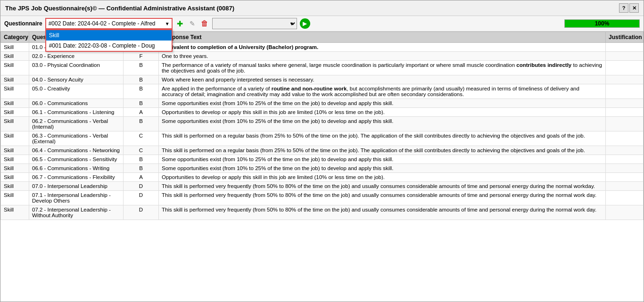  What do you see at coordinates (322, 139) in the screenshot?
I see `table-row: Skill06.3 - Communications - Verbal (Ext…` at bounding box center [322, 139].